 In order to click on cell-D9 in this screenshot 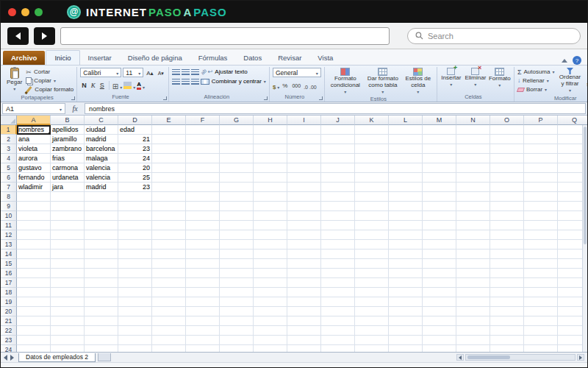, I will do `click(135, 206)`.